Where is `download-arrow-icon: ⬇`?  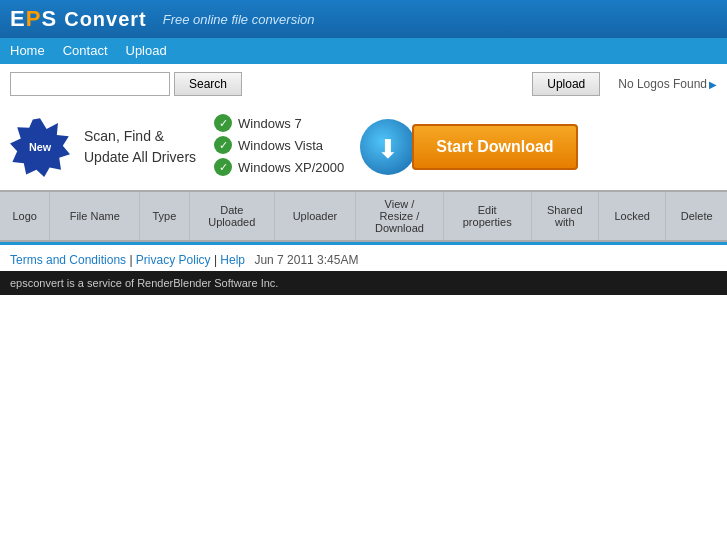 download-arrow-icon: ⬇ is located at coordinates (388, 149).